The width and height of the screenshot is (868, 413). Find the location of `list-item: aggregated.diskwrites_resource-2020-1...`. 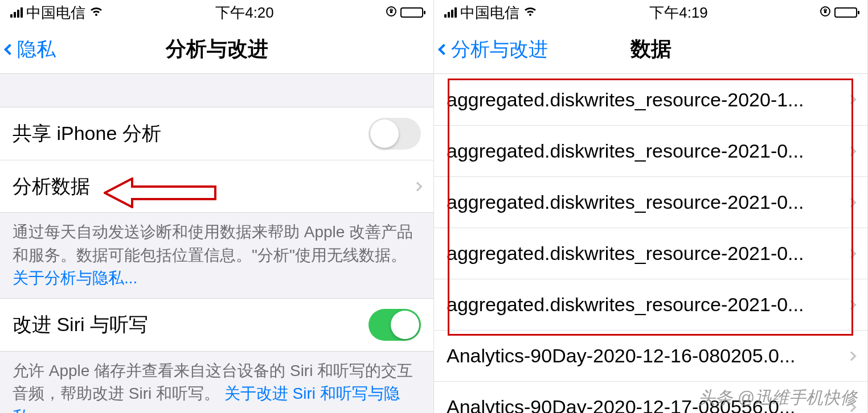

list-item: aggregated.diskwrites_resource-2020-1... is located at coordinates (650, 100).